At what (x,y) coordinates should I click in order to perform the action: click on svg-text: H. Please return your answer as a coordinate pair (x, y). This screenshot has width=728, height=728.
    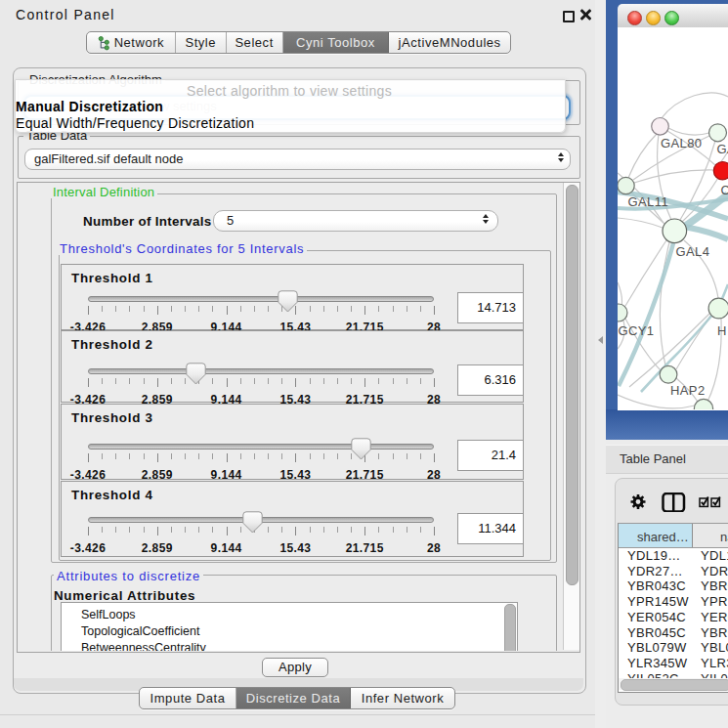
    Looking at the image, I should click on (722, 330).